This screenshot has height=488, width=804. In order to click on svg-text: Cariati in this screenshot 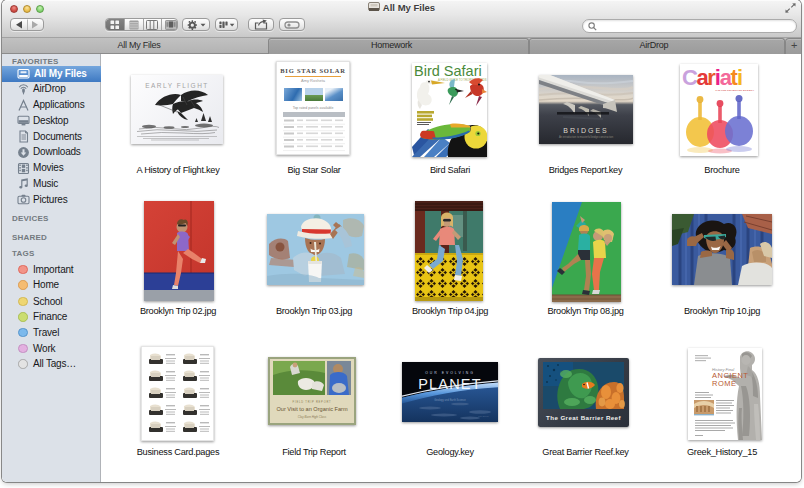, I will do `click(712, 78)`.